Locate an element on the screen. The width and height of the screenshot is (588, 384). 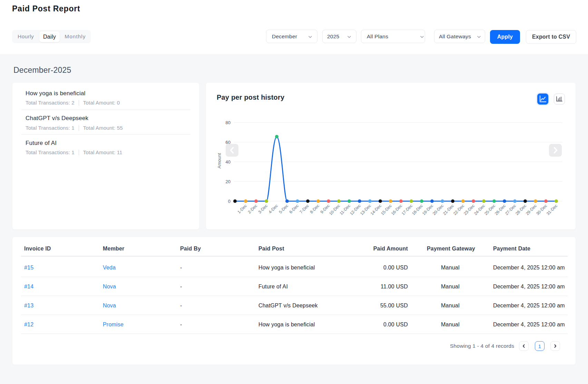
svg-text: 8-Dec is located at coordinates (315, 209).